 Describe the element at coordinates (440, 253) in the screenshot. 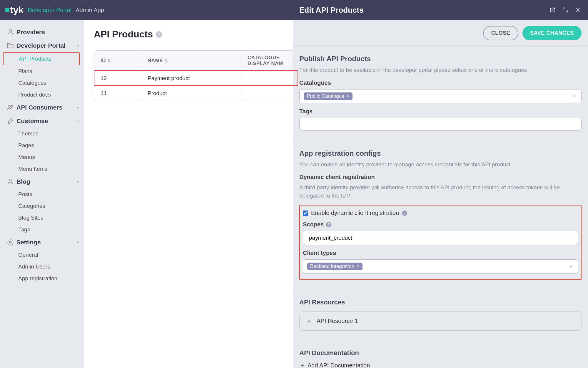

I see `client-types-label: Client types` at that location.